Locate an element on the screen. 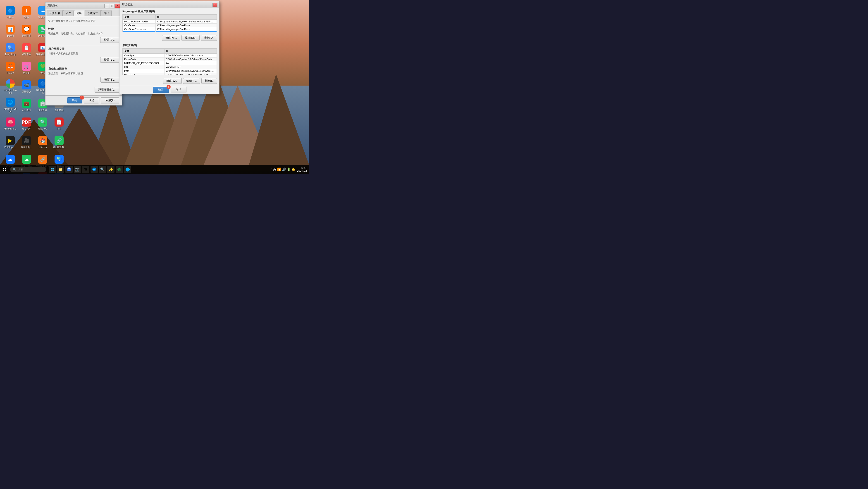 This screenshot has height=489, width=868. clock-date: 2024/1/2 is located at coordinates (302, 171).